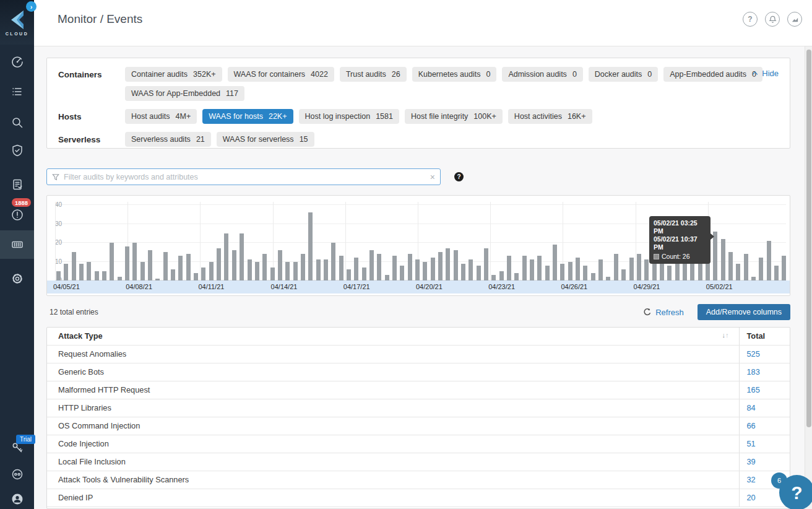 The image size is (812, 509). Describe the element at coordinates (754, 372) in the screenshot. I see `total-link: 183` at that location.